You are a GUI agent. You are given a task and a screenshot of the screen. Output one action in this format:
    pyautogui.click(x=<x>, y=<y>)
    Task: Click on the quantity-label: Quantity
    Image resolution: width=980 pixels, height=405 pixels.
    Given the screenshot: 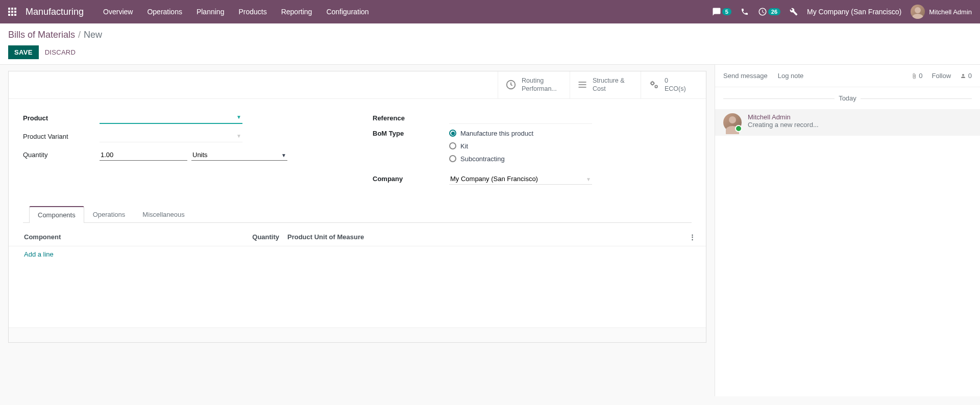 What is the action you would take?
    pyautogui.click(x=61, y=155)
    